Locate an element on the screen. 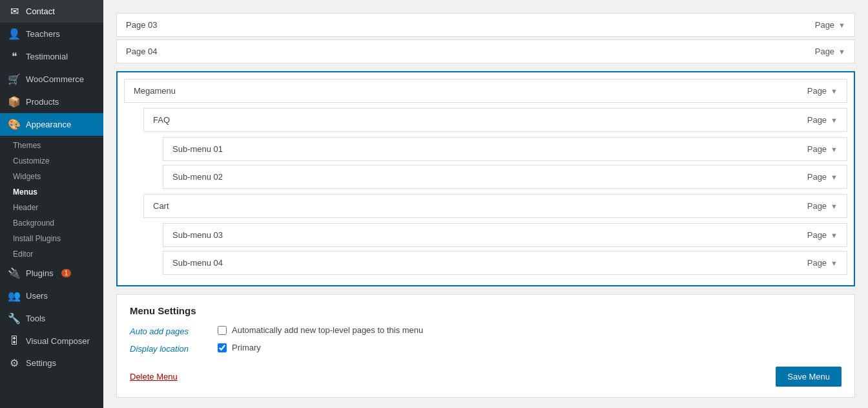  contact-icon: ✉ is located at coordinates (14, 12).